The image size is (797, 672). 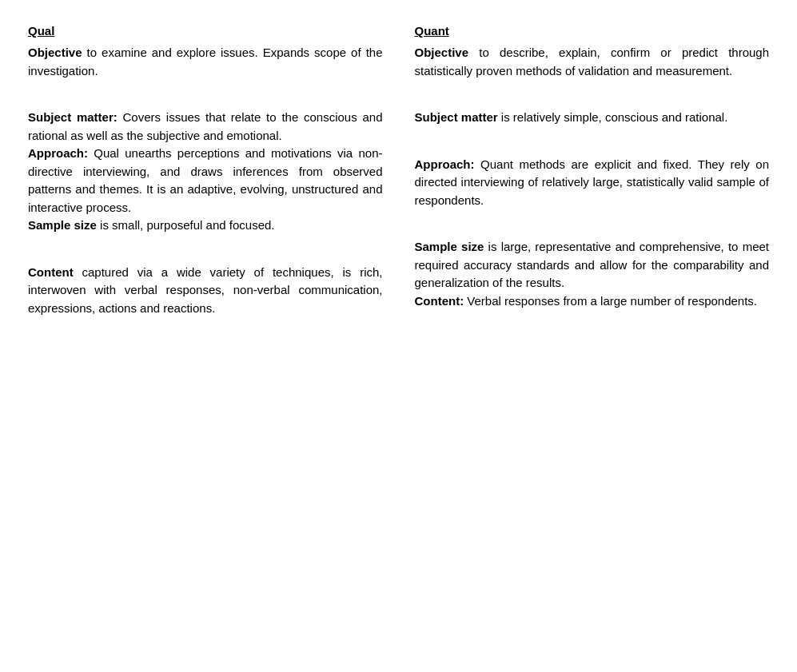 What do you see at coordinates (205, 225) in the screenshot?
I see `qual-sample-text: Sample size is small, purposeful and foc…` at bounding box center [205, 225].